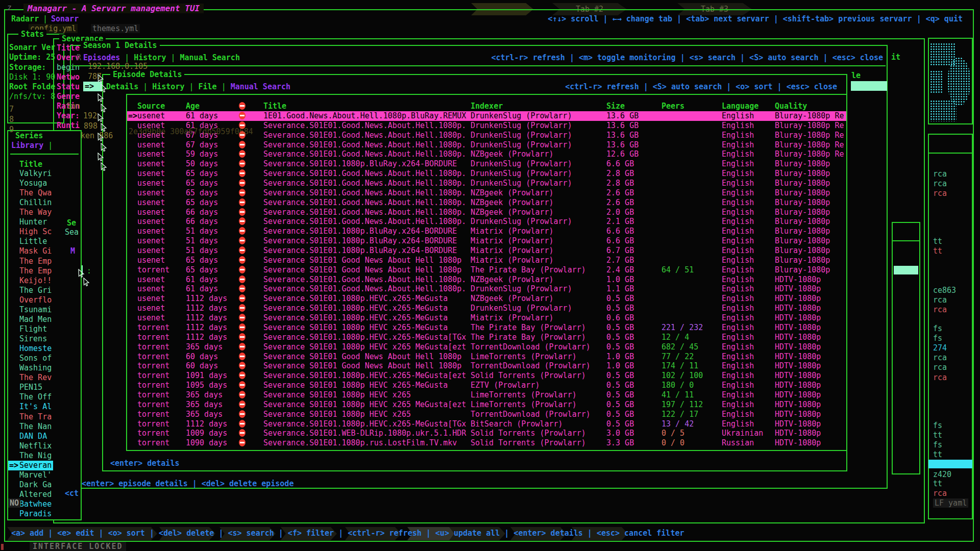  I want to click on cell-title: Severance.S01E01.1080p.HEVC.x265-MeGusta, so click(366, 308).